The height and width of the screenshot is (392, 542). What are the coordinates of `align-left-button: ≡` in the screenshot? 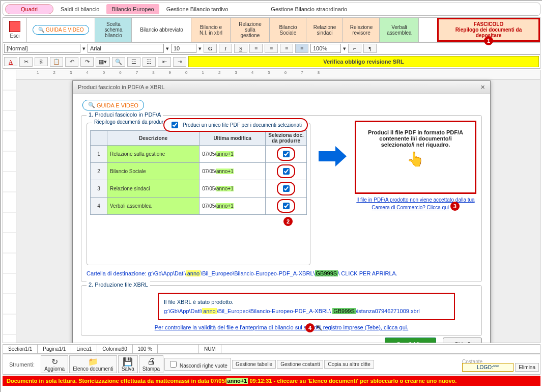 It's located at (256, 48).